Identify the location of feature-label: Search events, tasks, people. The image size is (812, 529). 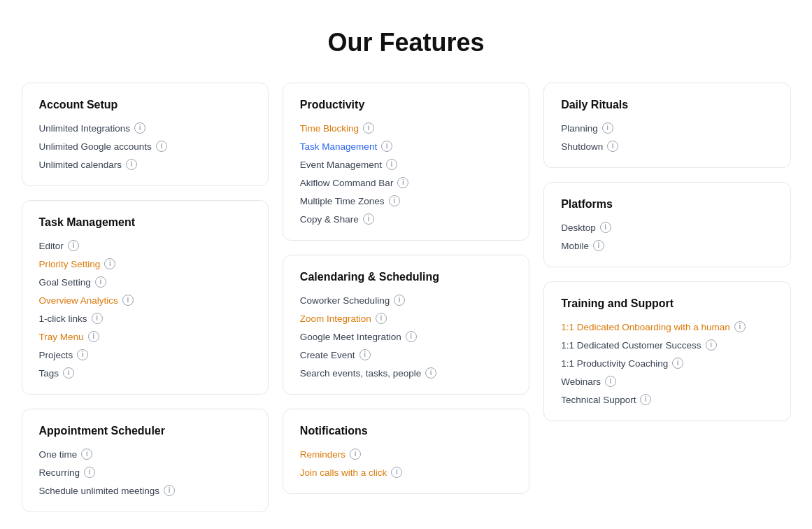
(361, 374).